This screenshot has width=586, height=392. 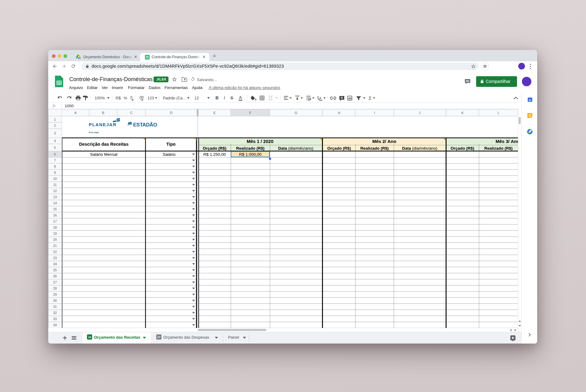 What do you see at coordinates (55, 240) in the screenshot?
I see `svg-text: 20` at bounding box center [55, 240].